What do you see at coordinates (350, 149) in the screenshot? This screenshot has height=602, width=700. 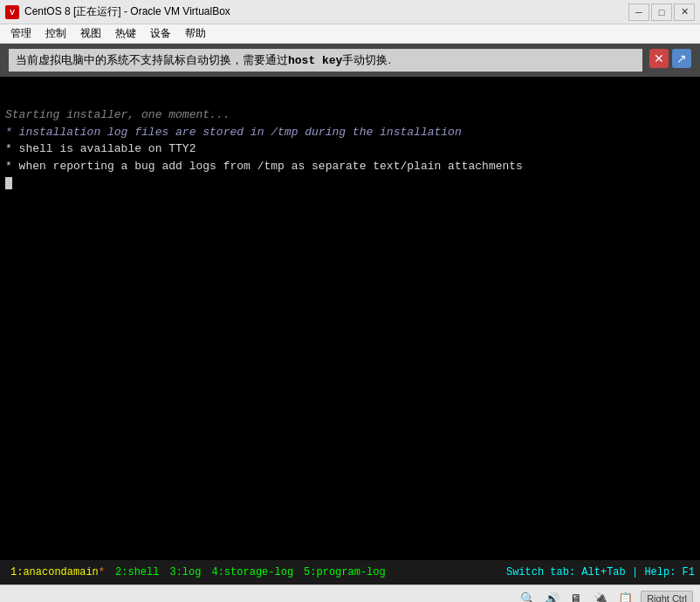 I see `terminal-line-2: * shell is available on TTY2` at bounding box center [350, 149].